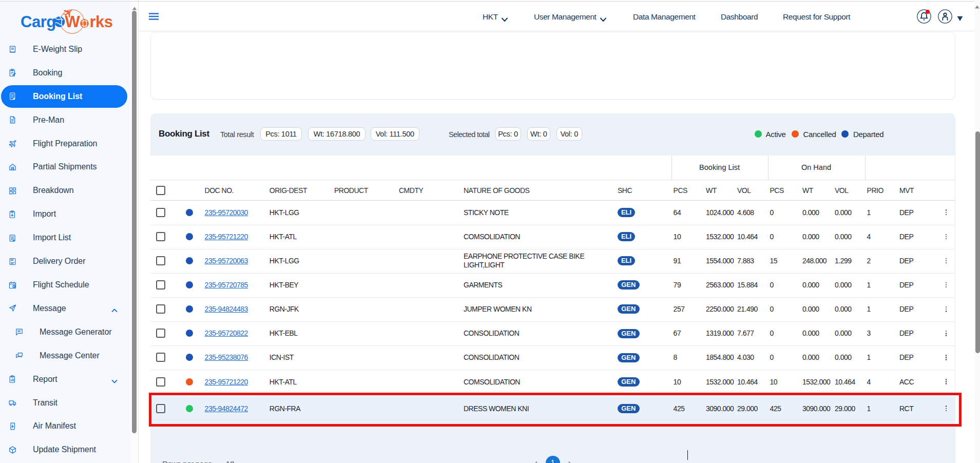  I want to click on svg-text: rks, so click(102, 22).